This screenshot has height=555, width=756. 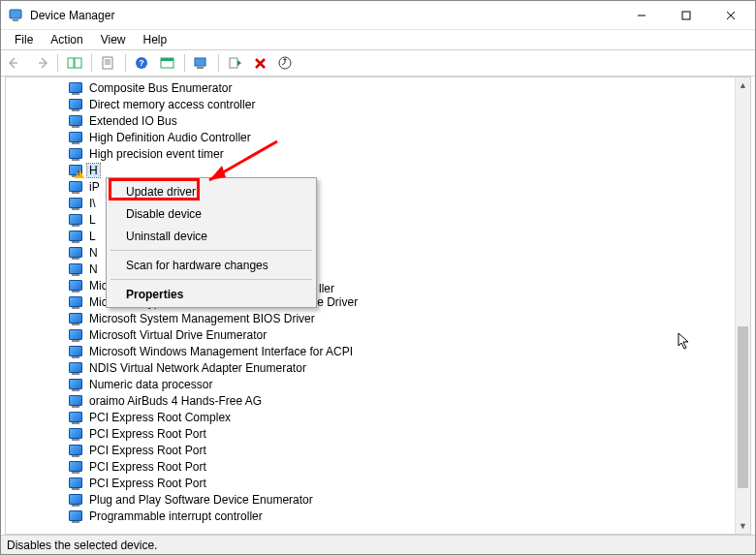 What do you see at coordinates (93, 253) in the screenshot?
I see `tree-item-label: N` at bounding box center [93, 253].